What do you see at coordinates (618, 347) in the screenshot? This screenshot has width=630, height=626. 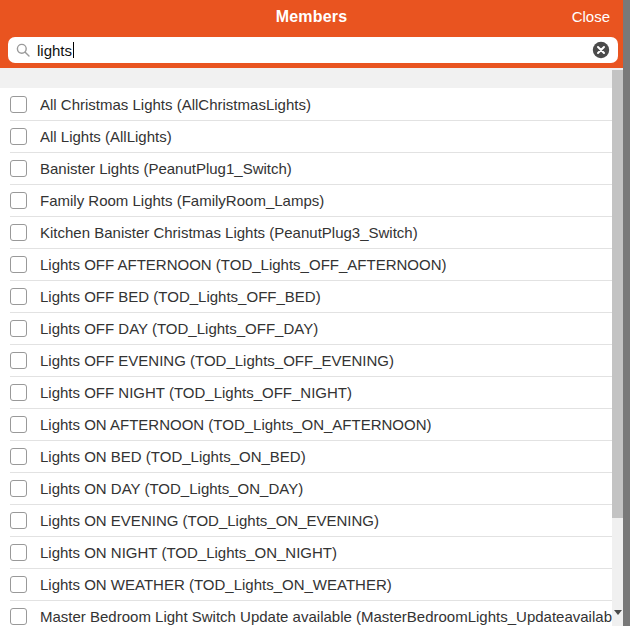 I see `scrollbar-track` at bounding box center [618, 347].